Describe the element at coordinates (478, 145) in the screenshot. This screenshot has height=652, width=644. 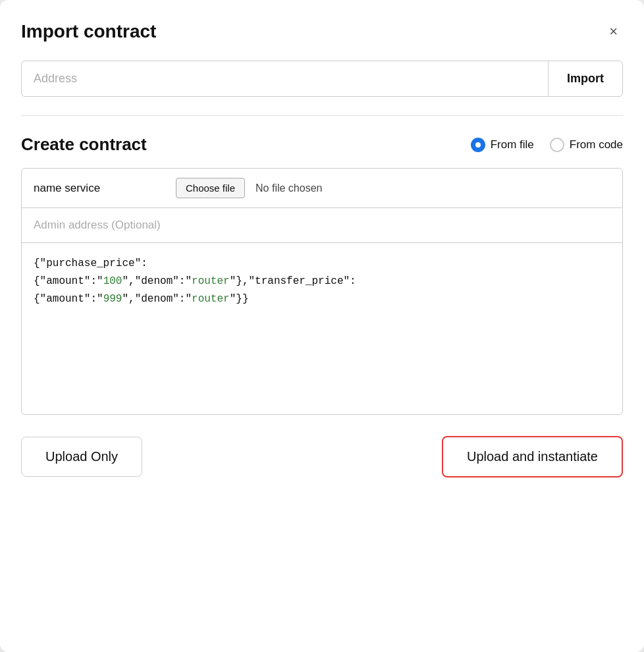
I see `radio-from-file-inner` at that location.